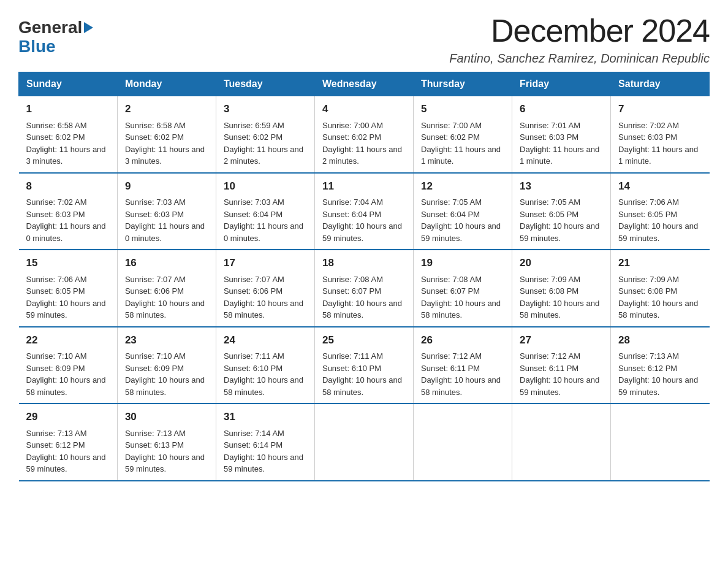 The width and height of the screenshot is (728, 563). What do you see at coordinates (265, 366) in the screenshot?
I see `calendar-cell: 24Sunrise: 7:11 AMSunset: 6:10 PMDayligh…` at bounding box center [265, 366].